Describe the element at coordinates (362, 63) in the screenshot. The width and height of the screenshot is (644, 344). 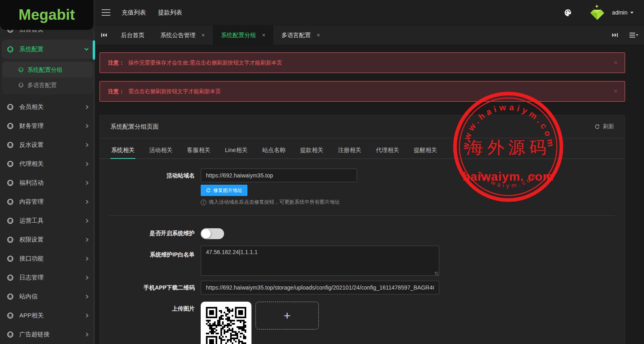
I see `notice-alert-1: 注意： 操作完需要保存才会生效;需点击右侧刷新按钮文字才能刷新本页 ×` at that location.